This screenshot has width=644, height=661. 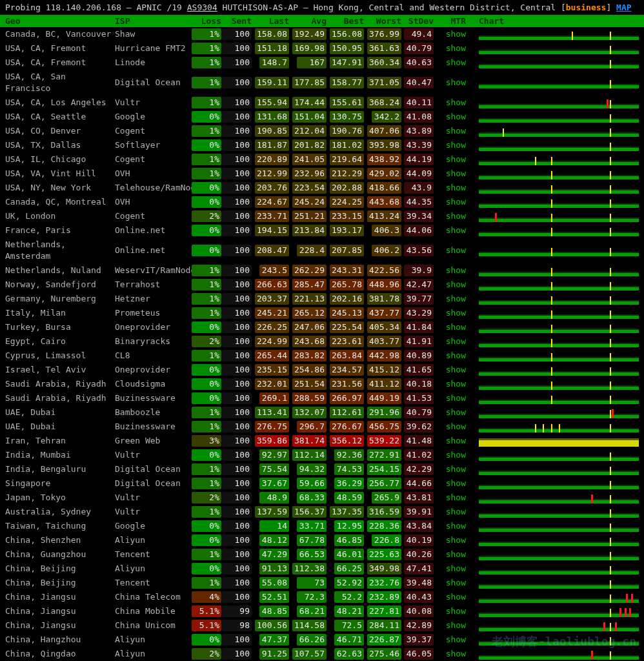 I want to click on col-geo: Geo, so click(x=60, y=21).